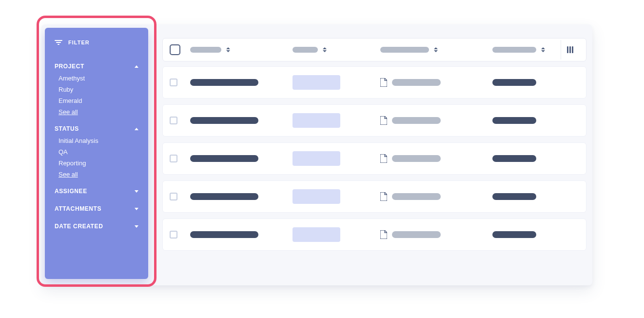  What do you see at coordinates (97, 191) in the screenshot?
I see `filter-section-assignee: ASSIGNEE` at bounding box center [97, 191].